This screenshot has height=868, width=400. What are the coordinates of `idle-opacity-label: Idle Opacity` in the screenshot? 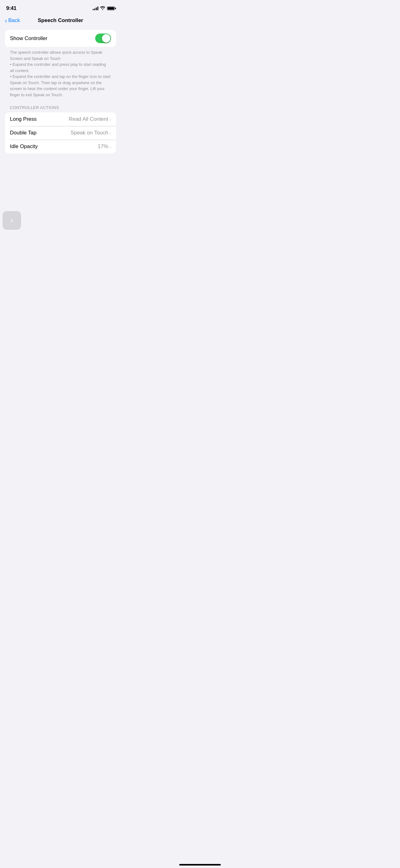 It's located at (24, 147).